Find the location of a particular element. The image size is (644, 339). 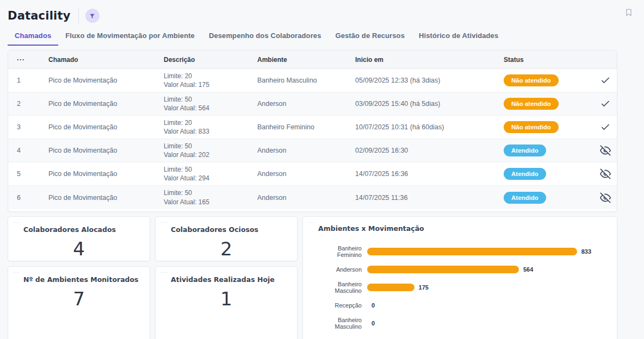

stat-card-value: 2 is located at coordinates (226, 249).